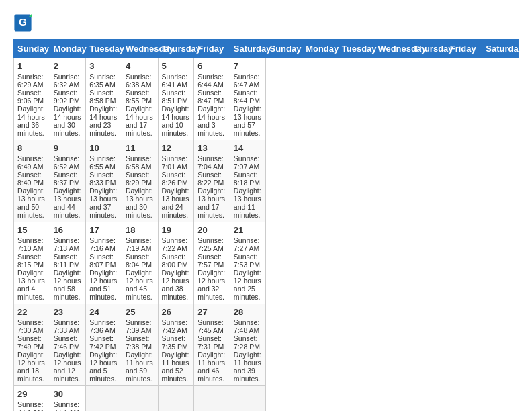 This screenshot has height=411, width=532. I want to click on calendar-cell: 24Sunrise: 7:36 AMSunset: 7:42 PMDayligh…, so click(104, 345).